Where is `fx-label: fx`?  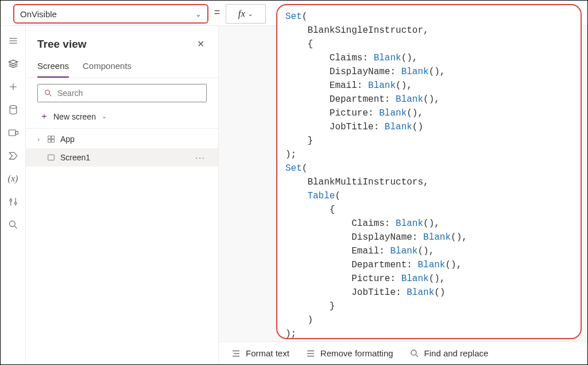
fx-label: fx is located at coordinates (242, 14).